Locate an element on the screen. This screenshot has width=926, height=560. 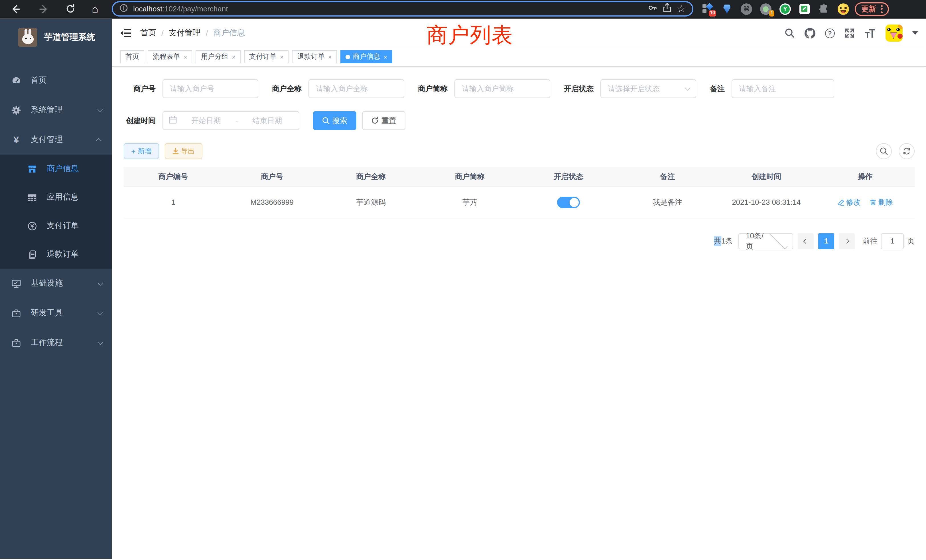
sidebar-item-home: 首页 is located at coordinates (56, 80).